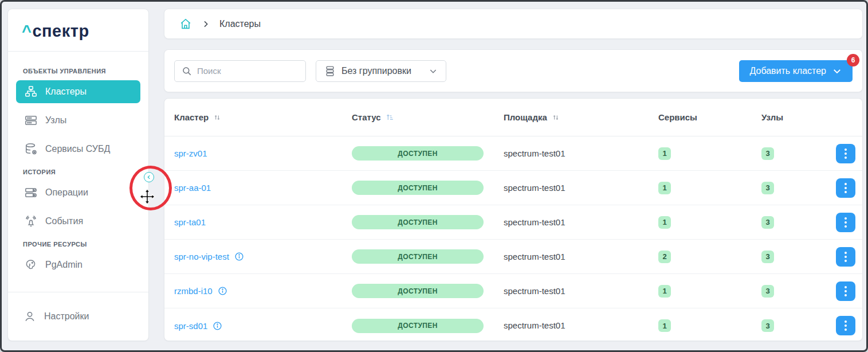 Image resolution: width=868 pixels, height=352 pixels. I want to click on sidebar-item-pgadmin: PgAdmin, so click(78, 265).